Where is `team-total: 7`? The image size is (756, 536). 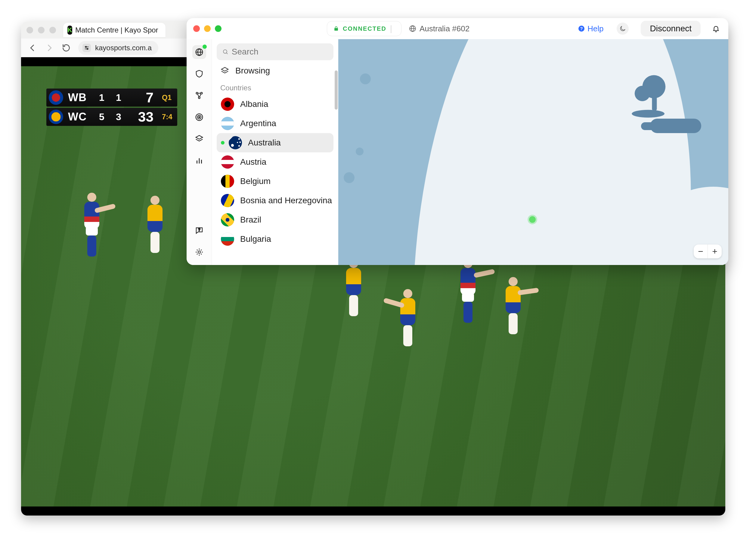 team-total: 7 is located at coordinates (141, 98).